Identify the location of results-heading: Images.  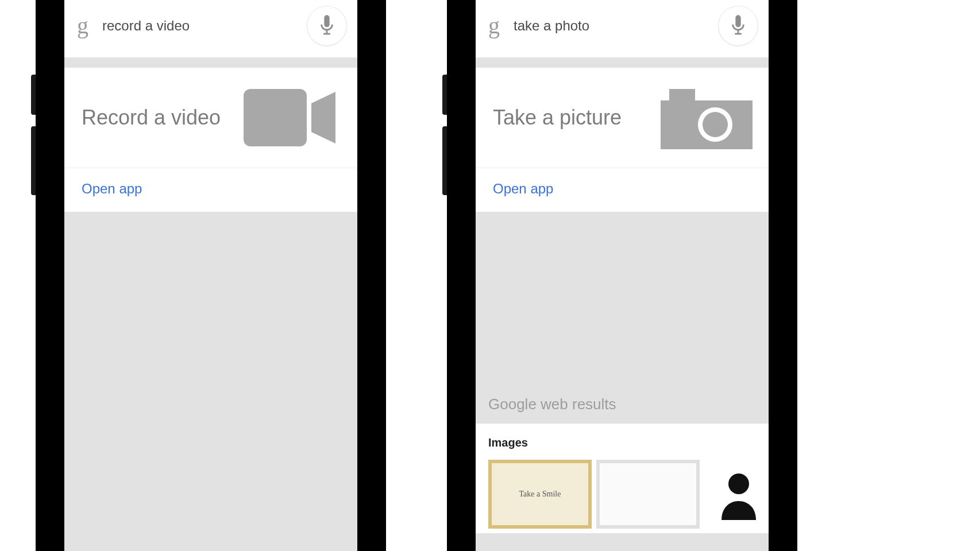
(622, 443).